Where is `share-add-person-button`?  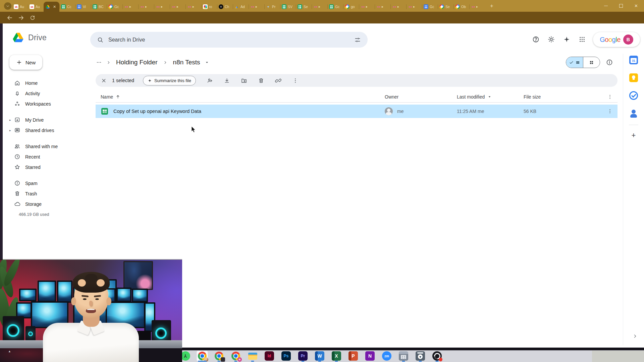 share-add-person-button is located at coordinates (210, 80).